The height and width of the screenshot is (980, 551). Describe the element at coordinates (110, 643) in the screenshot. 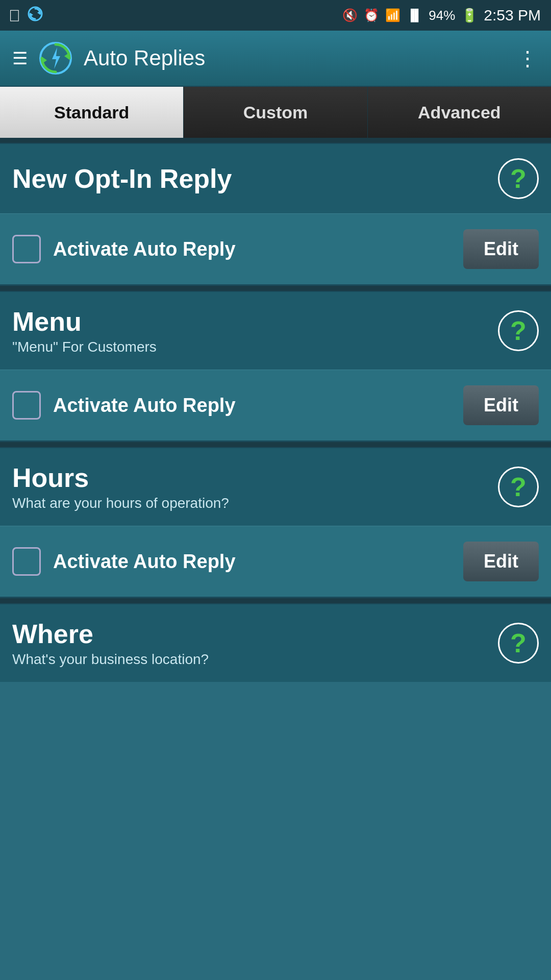

I see `section-title-group-where: Where What's your business location?` at that location.